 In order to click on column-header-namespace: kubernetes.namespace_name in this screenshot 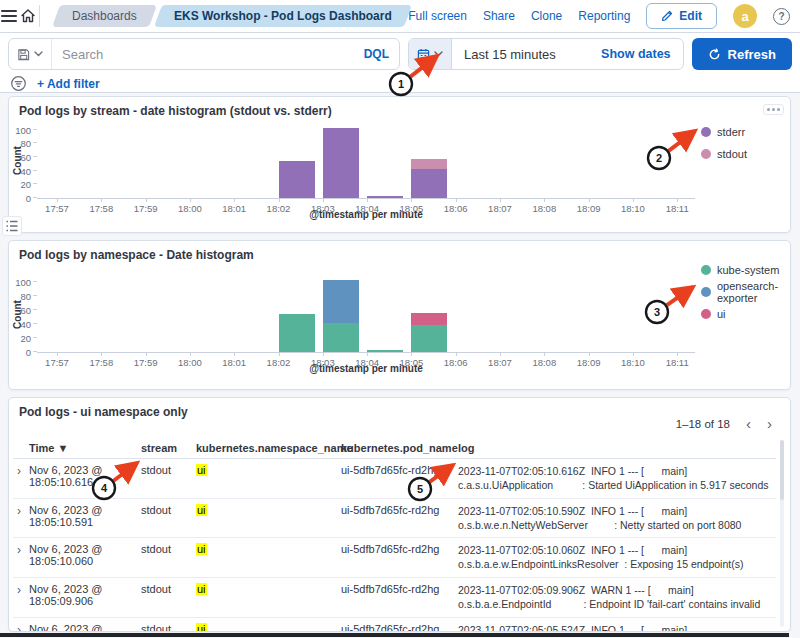, I will do `click(268, 448)`.